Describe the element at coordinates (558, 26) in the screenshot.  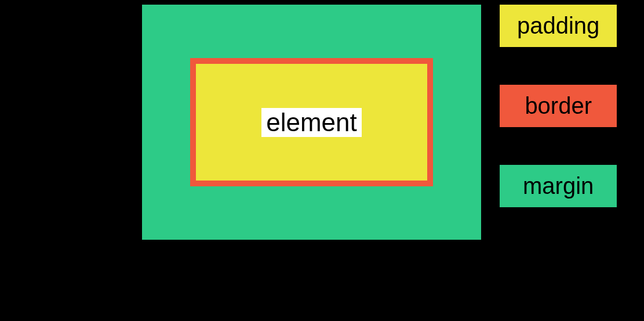
I see `legend-padding: padding` at that location.